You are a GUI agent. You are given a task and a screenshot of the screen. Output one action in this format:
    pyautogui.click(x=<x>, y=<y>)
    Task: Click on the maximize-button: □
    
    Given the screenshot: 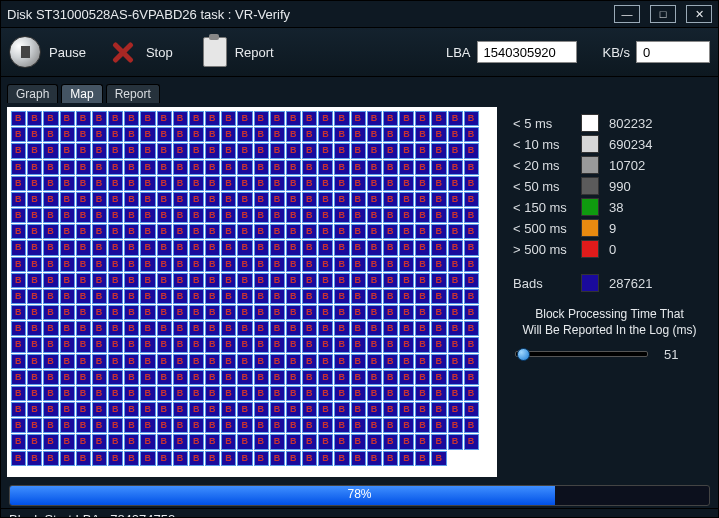 What is the action you would take?
    pyautogui.click(x=663, y=14)
    